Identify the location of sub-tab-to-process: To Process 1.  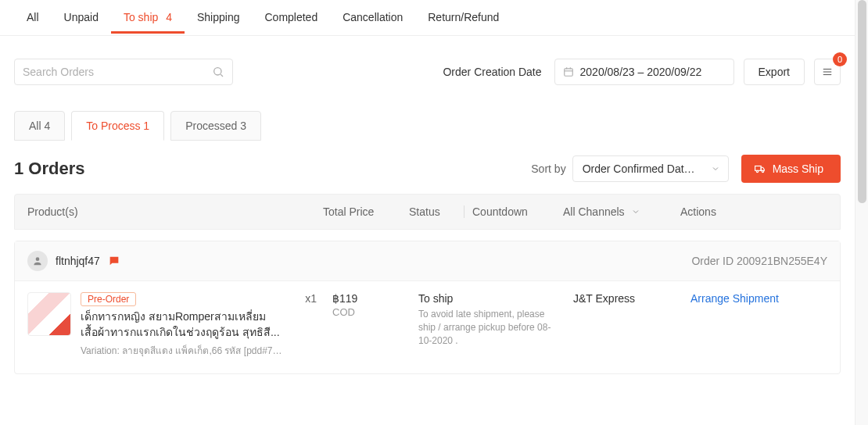
(117, 126).